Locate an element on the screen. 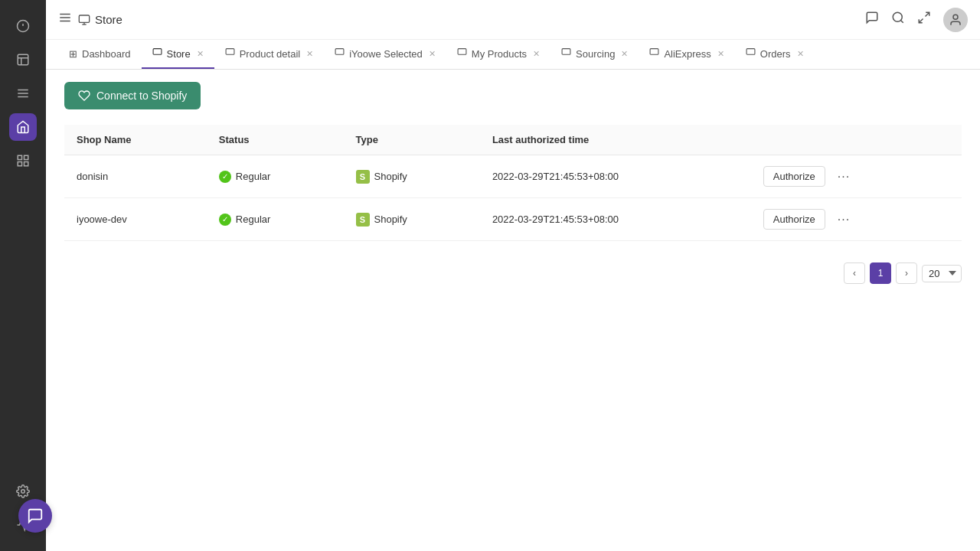 The height and width of the screenshot is (551, 980). tab-product-detail-label: Product detail is located at coordinates (270, 54).